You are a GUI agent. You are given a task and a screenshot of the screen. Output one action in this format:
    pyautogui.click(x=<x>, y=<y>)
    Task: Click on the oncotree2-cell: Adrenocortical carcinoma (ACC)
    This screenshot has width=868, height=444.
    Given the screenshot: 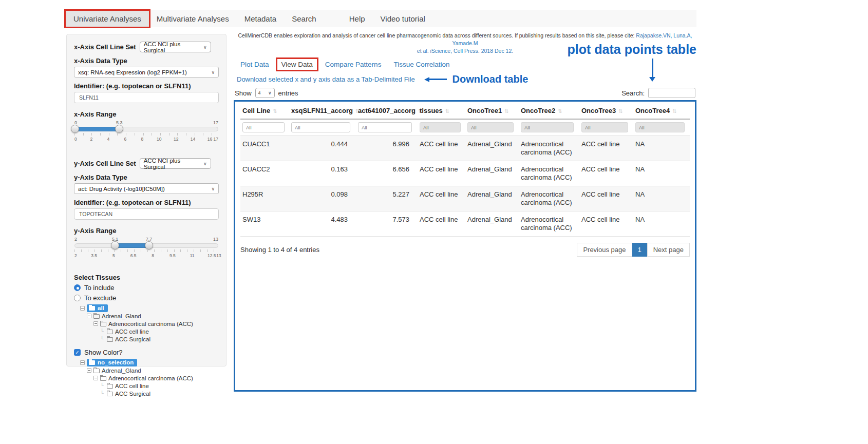 What is the action you would take?
    pyautogui.click(x=549, y=224)
    